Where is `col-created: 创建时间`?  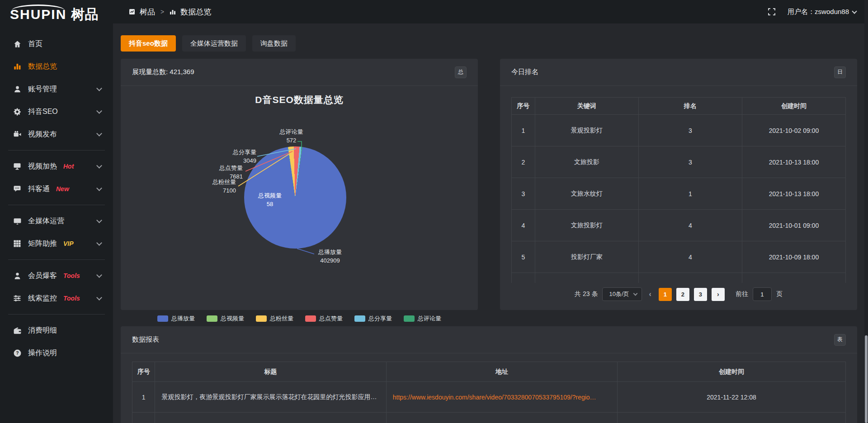 col-created: 创建时间 is located at coordinates (794, 106).